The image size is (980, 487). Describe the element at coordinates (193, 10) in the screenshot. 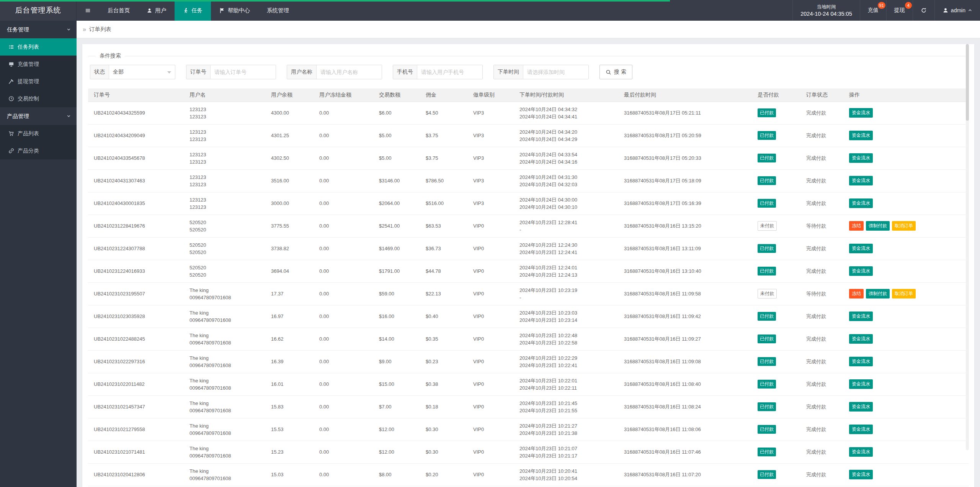

I see `nav-item-tasks: 任务` at that location.